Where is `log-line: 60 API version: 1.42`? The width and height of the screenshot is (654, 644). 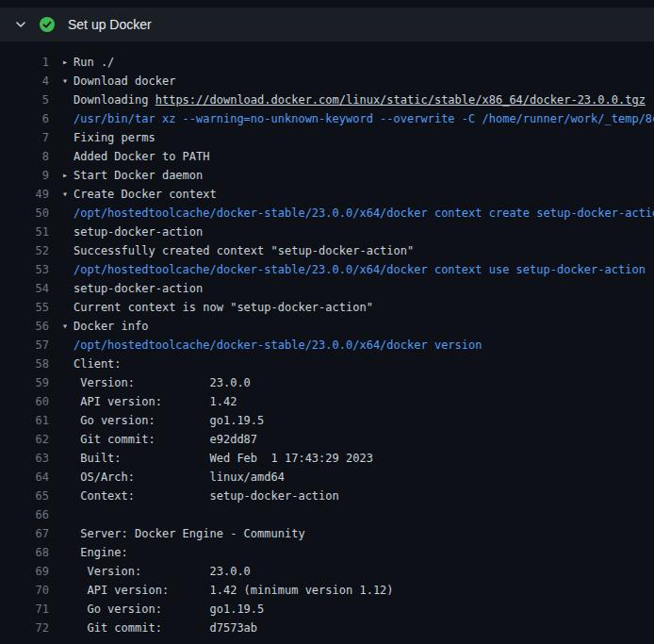
log-line: 60 API version: 1.42 is located at coordinates (327, 402).